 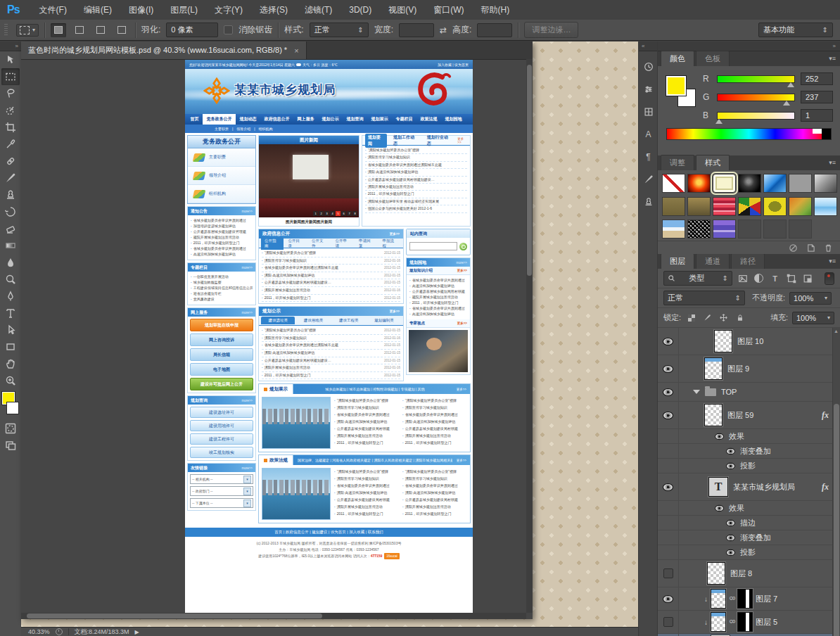 I want to click on gov-info-item: 漯阳·高速沿线加快城乡规划评估2012-01-15, so click(x=331, y=276).